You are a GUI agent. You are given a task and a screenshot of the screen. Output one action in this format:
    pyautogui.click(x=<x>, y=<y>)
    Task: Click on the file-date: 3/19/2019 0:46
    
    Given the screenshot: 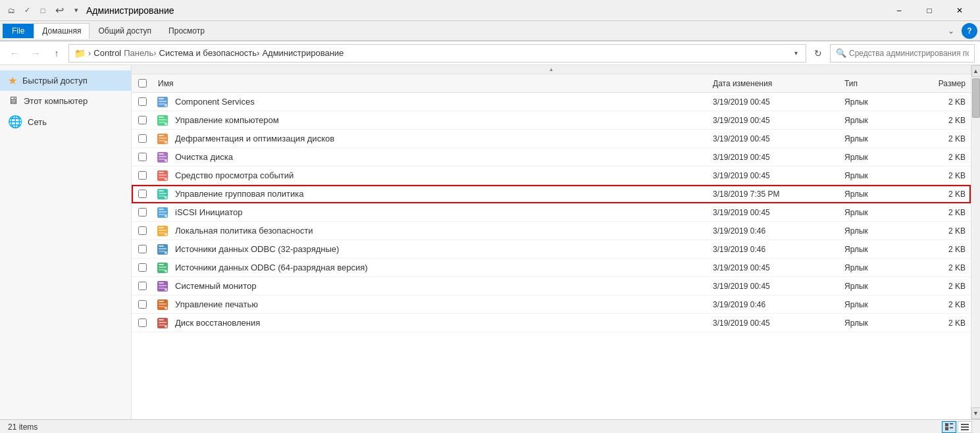 What is the action you would take?
    pyautogui.click(x=773, y=249)
    